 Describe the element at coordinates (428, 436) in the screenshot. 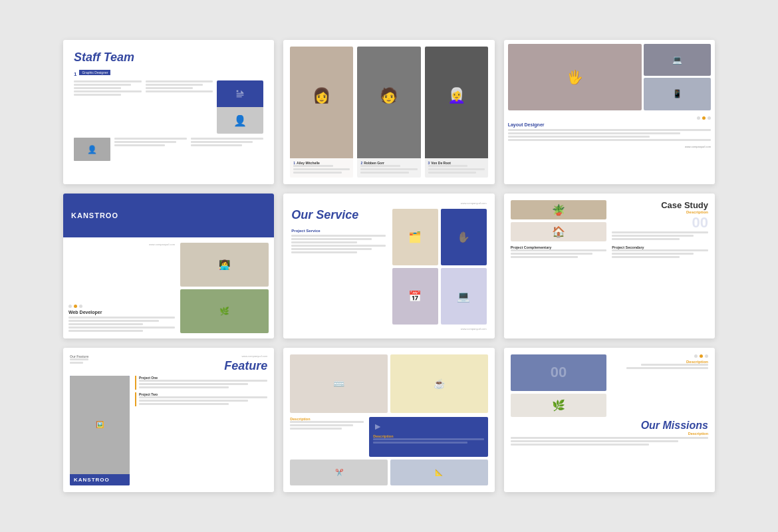

I see `mid-right: ► Description` at that location.